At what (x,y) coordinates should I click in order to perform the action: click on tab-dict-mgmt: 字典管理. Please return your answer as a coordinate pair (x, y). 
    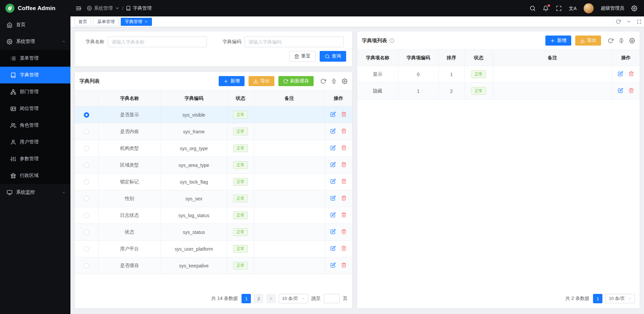
    Looking at the image, I should click on (136, 22).